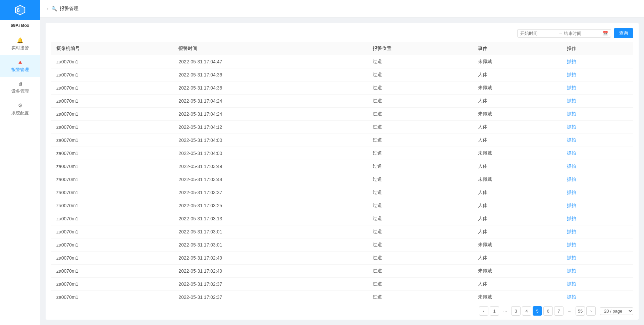  What do you see at coordinates (572, 297) in the screenshot?
I see `action-link-18: 抓拍` at bounding box center [572, 297].